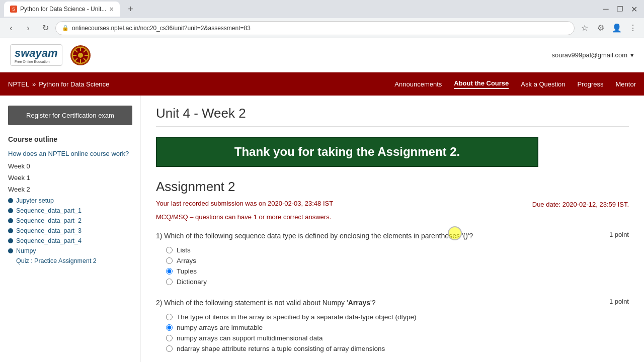 The width and height of the screenshot is (644, 362). Describe the element at coordinates (397, 328) in the screenshot. I see `option-immutable: numpy arrays are immutable` at that location.